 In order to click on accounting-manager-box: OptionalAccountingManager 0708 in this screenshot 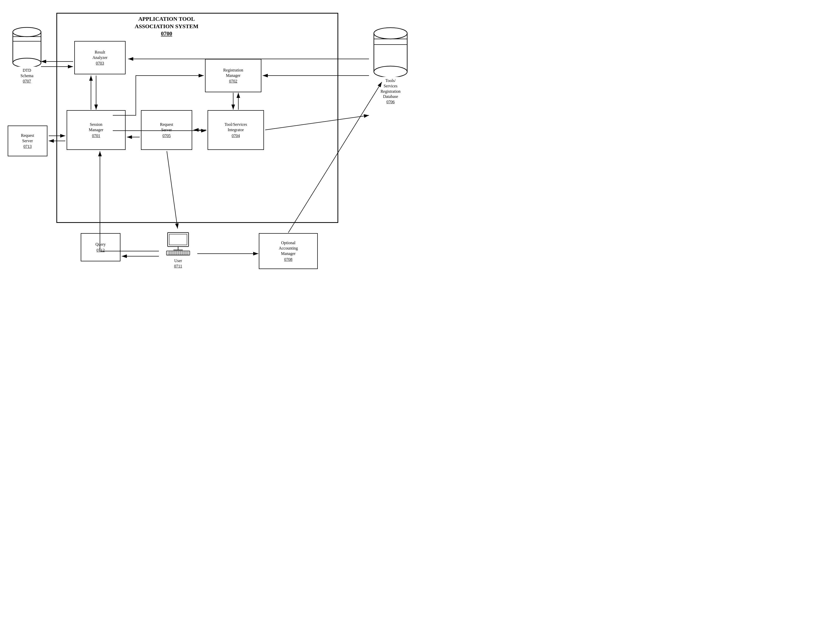, I will do `click(289, 251)`.